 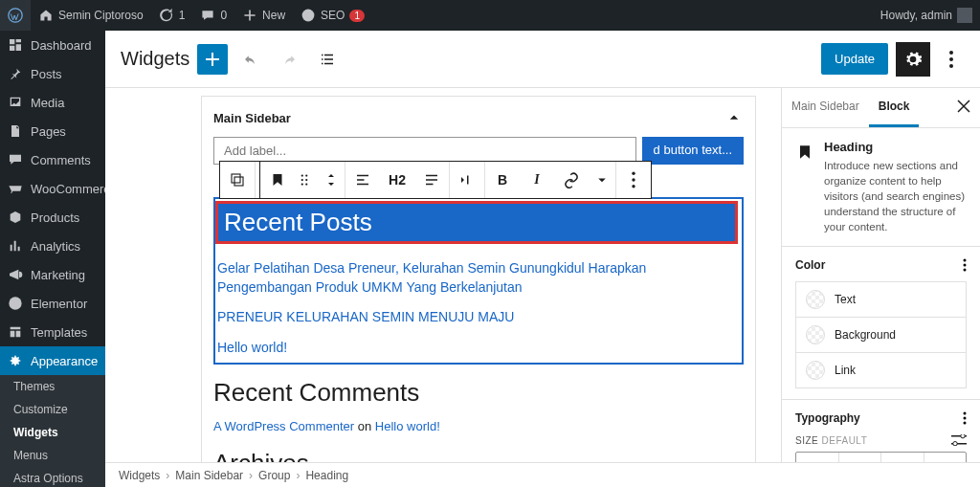 I want to click on crumb-group: Group, so click(x=274, y=476).